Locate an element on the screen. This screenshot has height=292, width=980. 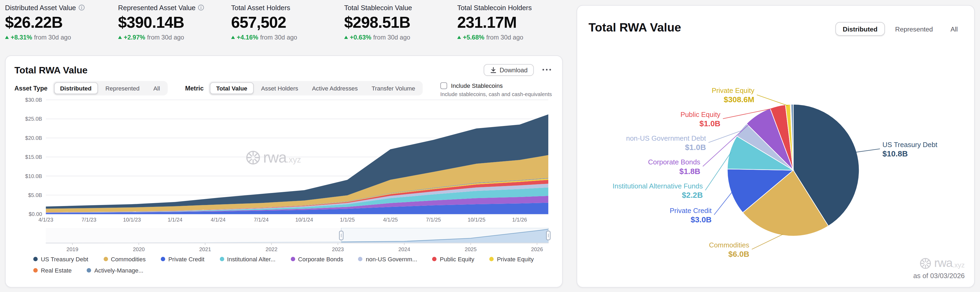
include-stablecoins-checkbox is located at coordinates (444, 86).